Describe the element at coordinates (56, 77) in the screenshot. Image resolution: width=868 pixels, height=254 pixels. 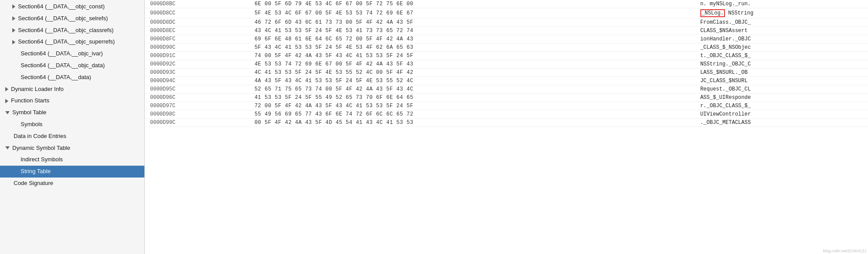
I see `sidebar-item-label: Section64 (__DATA,__data)` at that location.